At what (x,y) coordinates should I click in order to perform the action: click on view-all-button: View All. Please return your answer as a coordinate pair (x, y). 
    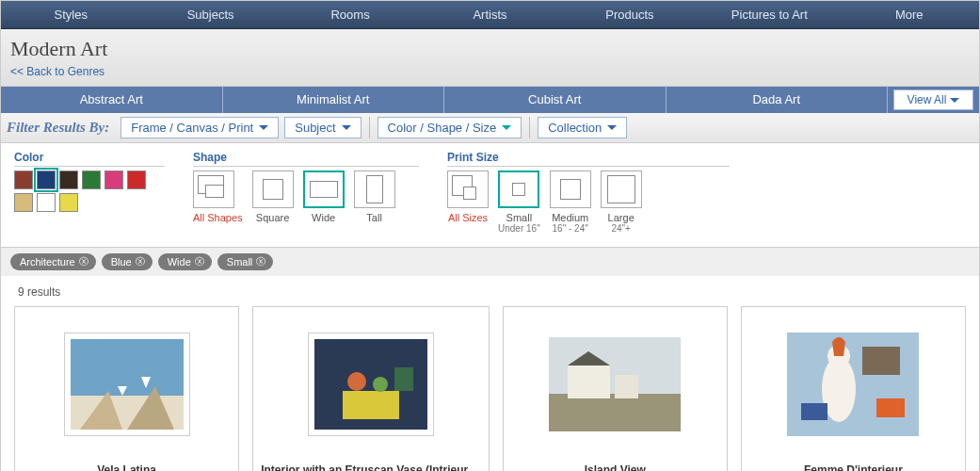
    Looking at the image, I should click on (934, 100).